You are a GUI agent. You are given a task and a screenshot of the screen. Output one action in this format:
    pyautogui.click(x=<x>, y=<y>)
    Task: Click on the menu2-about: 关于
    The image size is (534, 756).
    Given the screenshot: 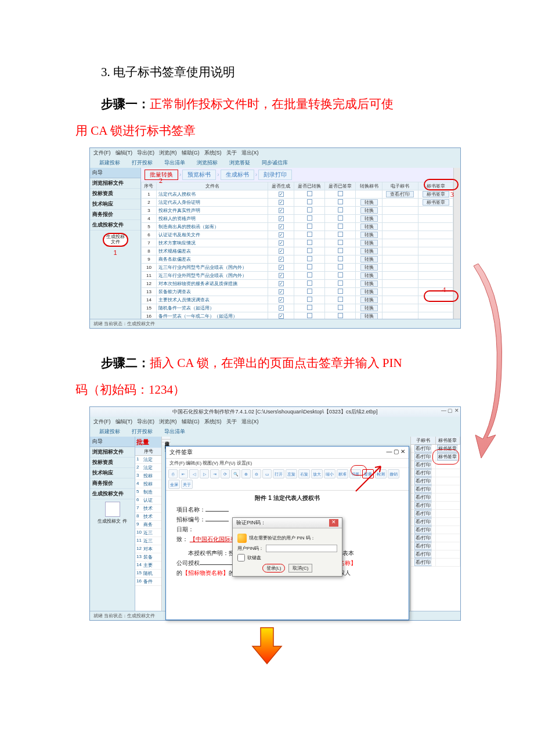 What is the action you would take?
    pyautogui.click(x=232, y=422)
    